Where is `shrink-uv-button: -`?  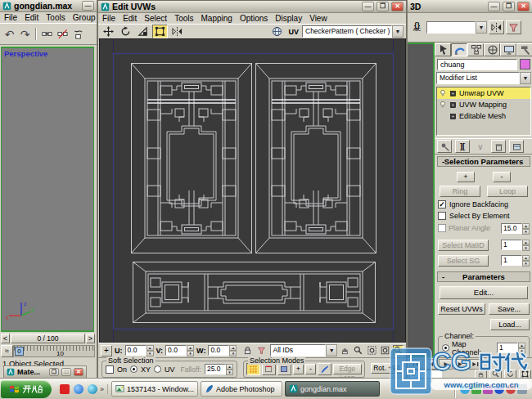 shrink-uv-button: - is located at coordinates (311, 370).